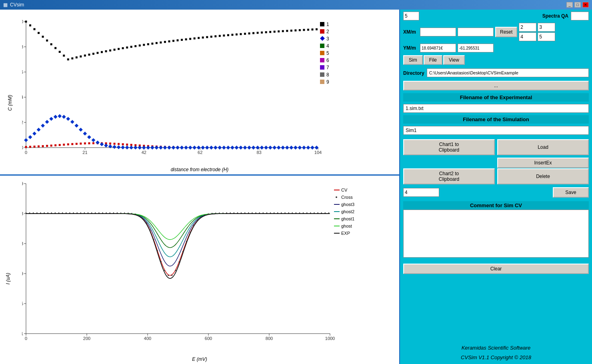  Describe the element at coordinates (414, 73) in the screenshot. I see `directory-label: Directory` at that location.